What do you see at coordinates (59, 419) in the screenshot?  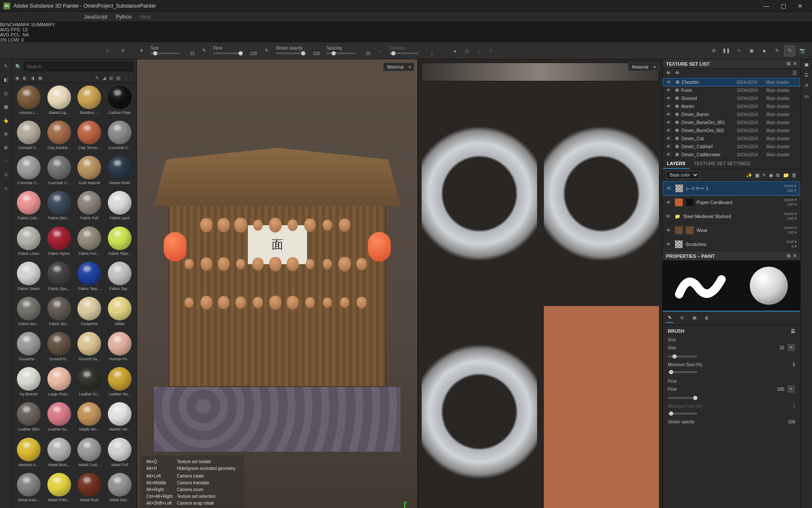 I see `material-thumb: Leather Su...` at bounding box center [59, 419].